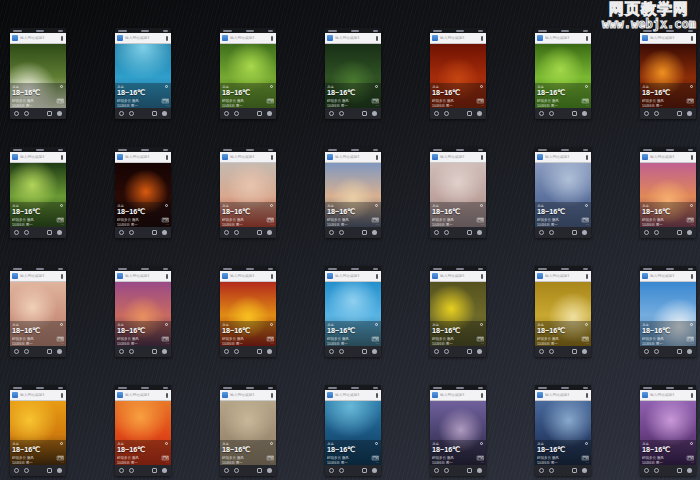 The width and height of the screenshot is (700, 480). What do you see at coordinates (458, 430) in the screenshot?
I see `phone-card-milkyway-purple: 输入网址或搜索 北京 18~16℃ 晴转多云 微风 PM 10月6日 周一 ··…` at bounding box center [458, 430].